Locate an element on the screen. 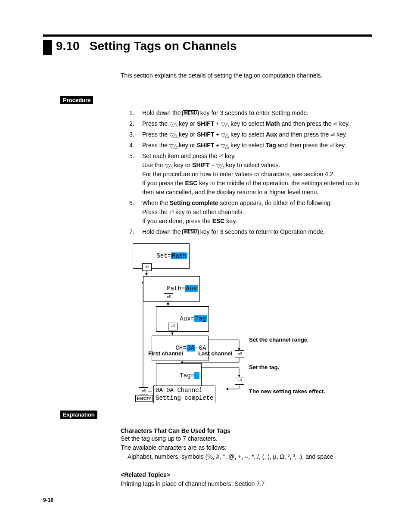 This screenshot has width=411, height=532. box-ch-range: CH=0A-0A is located at coordinates (180, 348).